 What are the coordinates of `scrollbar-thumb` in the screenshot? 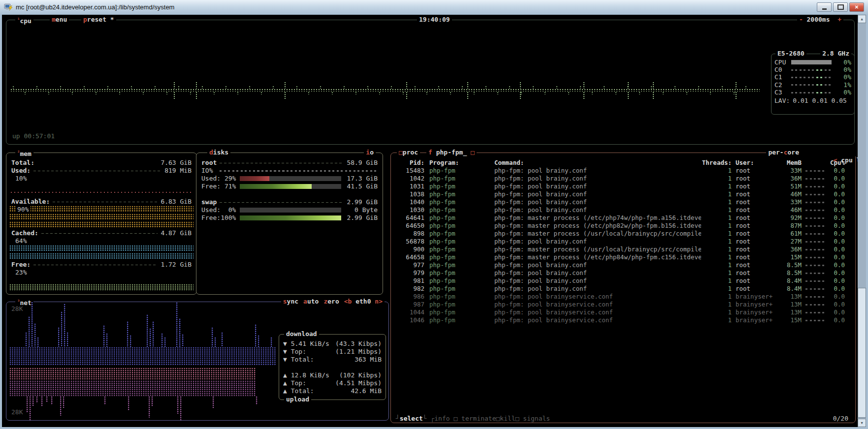 It's located at (862, 353).